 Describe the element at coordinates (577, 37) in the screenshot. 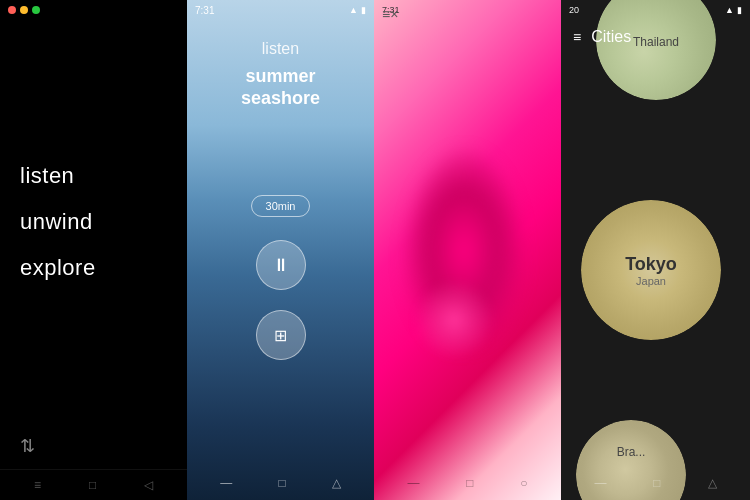

I see `hamburger-icon-panel4: ≡` at that location.